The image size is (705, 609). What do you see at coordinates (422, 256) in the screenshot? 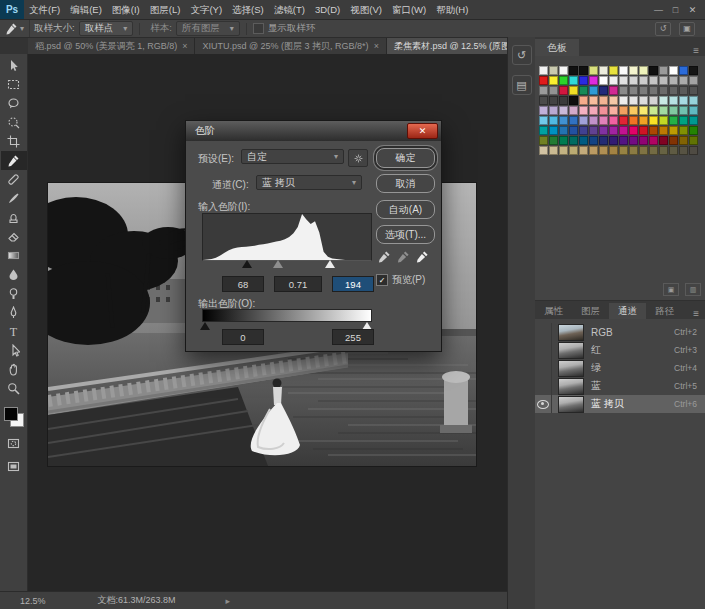
I see `white-point-eyedropper-icon` at bounding box center [422, 256].